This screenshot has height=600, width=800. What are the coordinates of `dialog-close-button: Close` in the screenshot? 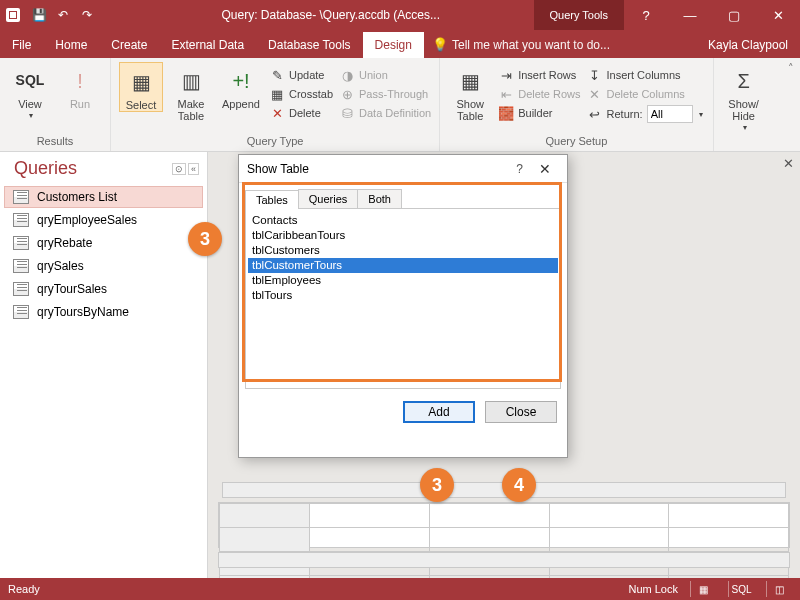 It's located at (521, 412).